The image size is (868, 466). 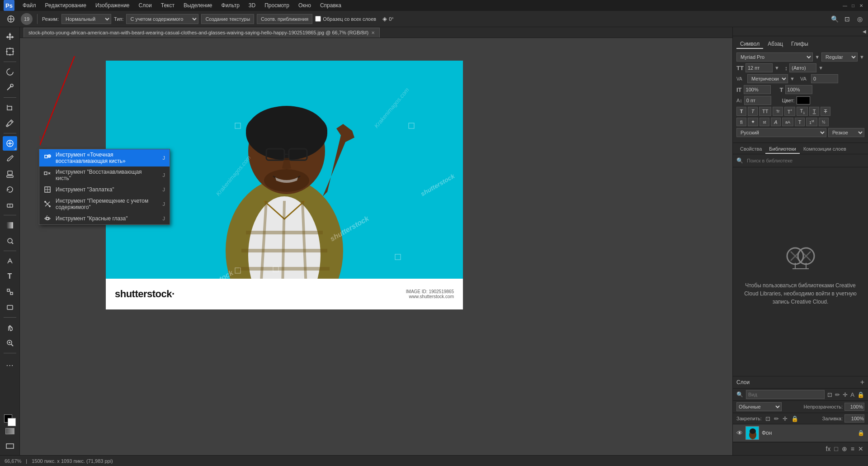 I want to click on text-tool: T, so click(x=10, y=276).